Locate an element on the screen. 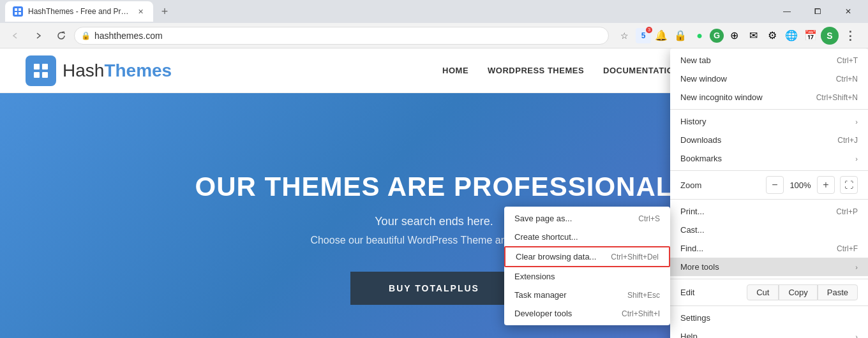  window-controls: — ⧠ ✕ is located at coordinates (818, 11).